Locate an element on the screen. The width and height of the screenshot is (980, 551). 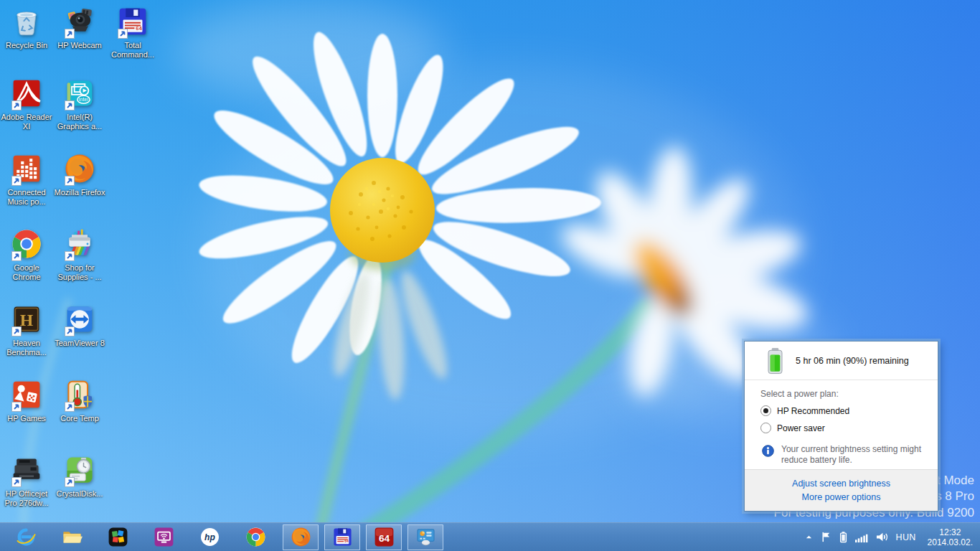
taskbar-button-mozilla-firefox is located at coordinates (301, 537).